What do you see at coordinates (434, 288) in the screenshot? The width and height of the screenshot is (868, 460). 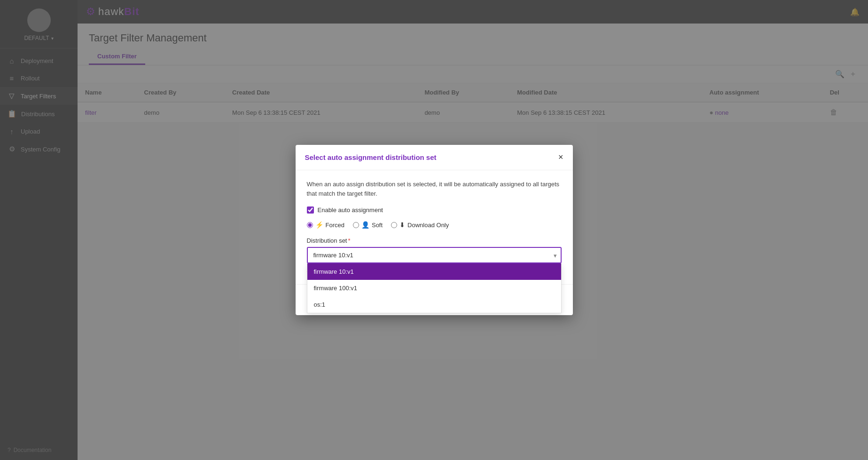 I see `distribution-dropdown-list: firmware 10:v1 firmware 100:v1 os:1` at bounding box center [434, 288].